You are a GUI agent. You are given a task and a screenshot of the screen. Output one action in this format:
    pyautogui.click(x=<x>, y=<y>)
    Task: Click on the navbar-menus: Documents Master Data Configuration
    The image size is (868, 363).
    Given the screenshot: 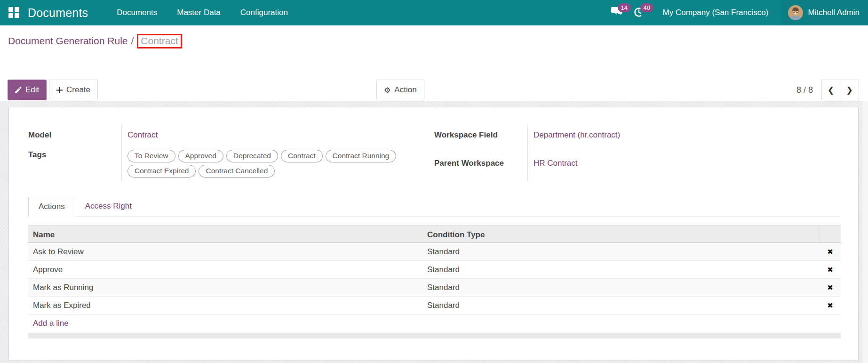 What is the action you would take?
    pyautogui.click(x=202, y=13)
    